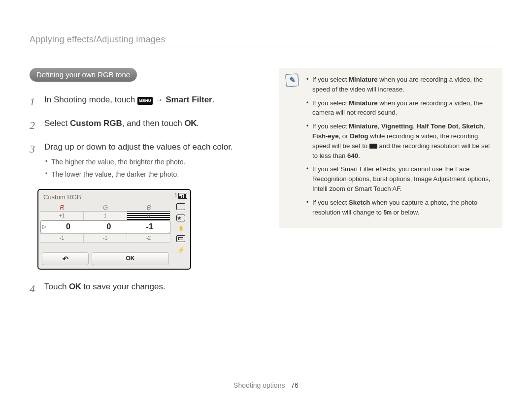 This screenshot has width=532, height=401. Describe the element at coordinates (373, 146) in the screenshot. I see `recording-speed-icon` at that location.